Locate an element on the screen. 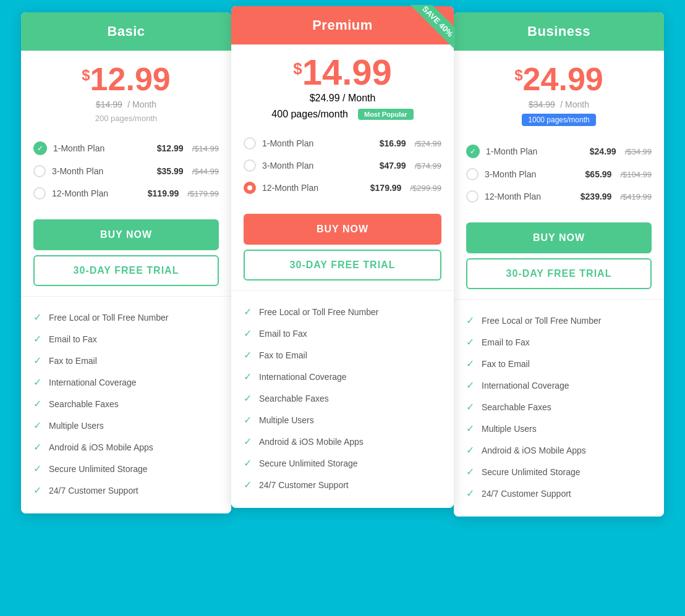 This screenshot has width=685, height=616. basic-3month-label: 3-Month Plan is located at coordinates (100, 171).